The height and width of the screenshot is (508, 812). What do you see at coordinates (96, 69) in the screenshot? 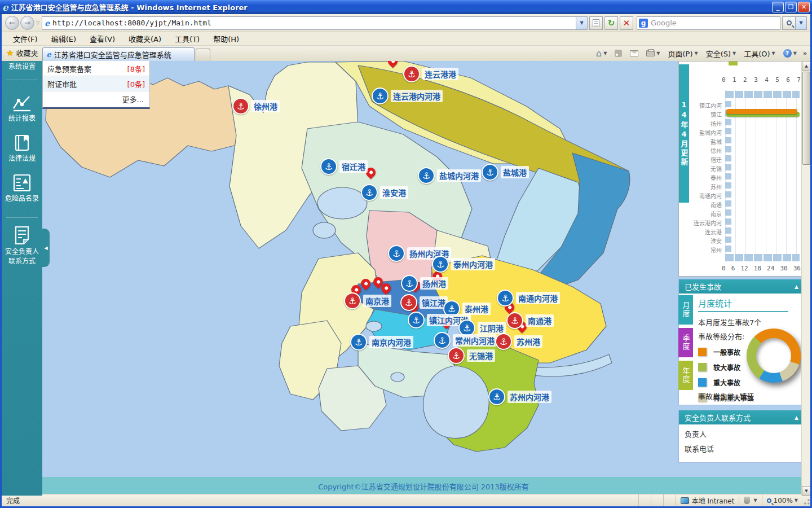
I see `quick-row-emergency-plan: 应急预案备案 [8条]` at bounding box center [96, 69].